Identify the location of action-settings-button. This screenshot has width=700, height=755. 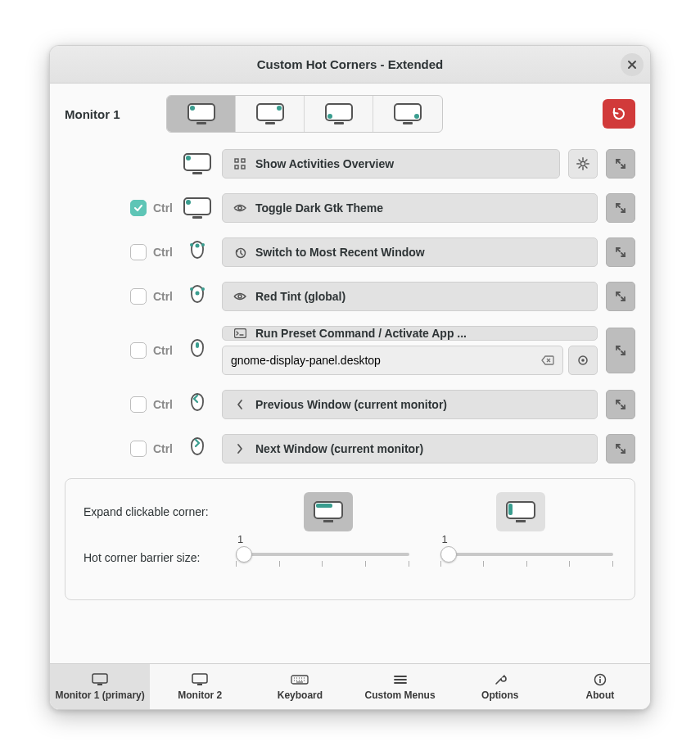
(583, 164).